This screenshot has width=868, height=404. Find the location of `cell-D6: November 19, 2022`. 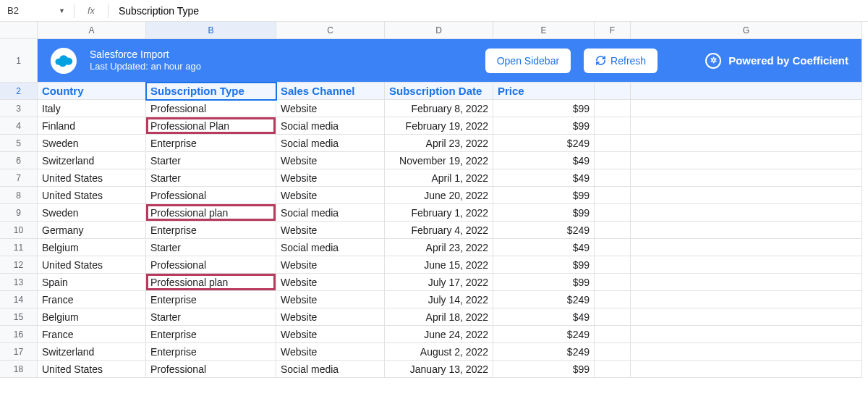

cell-D6: November 19, 2022 is located at coordinates (439, 161).